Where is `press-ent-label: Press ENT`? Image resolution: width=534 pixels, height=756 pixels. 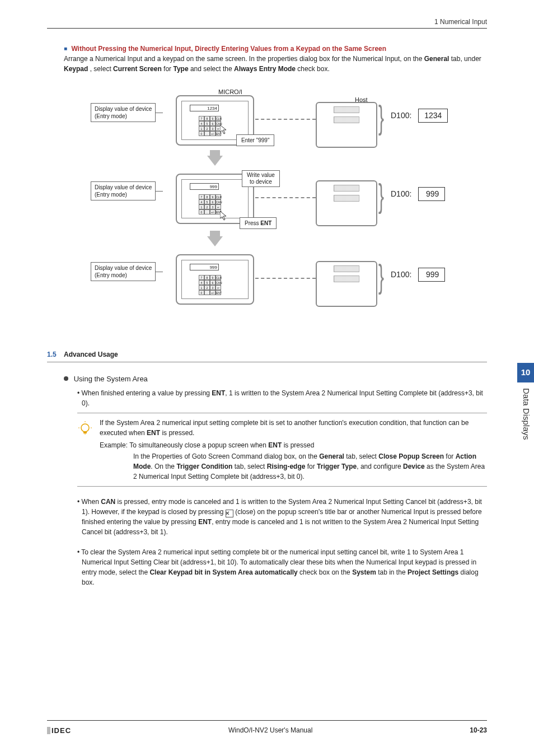
press-ent-label: Press ENT is located at coordinates (258, 223).